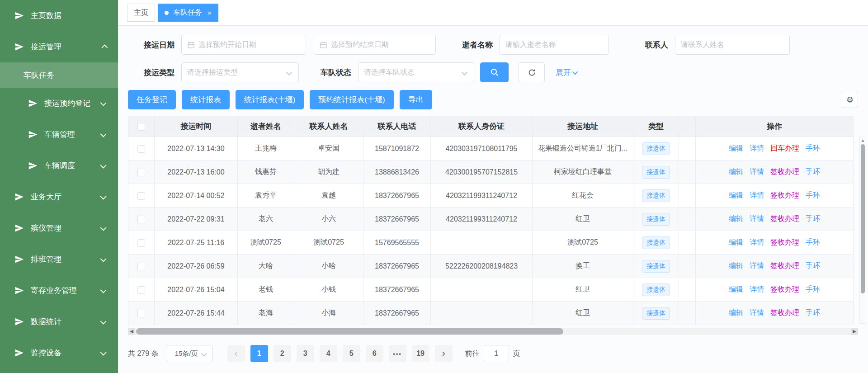  I want to click on action-button-2: 统计报表(十堰), so click(269, 99).